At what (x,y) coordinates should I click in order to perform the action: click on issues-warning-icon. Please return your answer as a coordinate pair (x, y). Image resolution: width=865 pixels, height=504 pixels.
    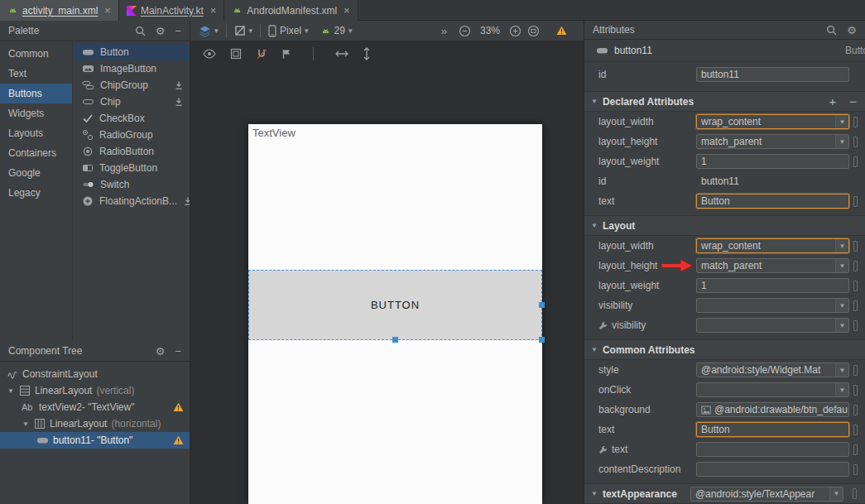
    Looking at the image, I should click on (561, 31).